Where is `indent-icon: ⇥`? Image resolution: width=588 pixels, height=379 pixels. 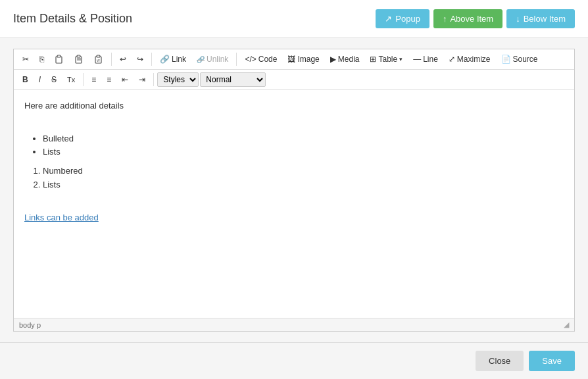 indent-icon: ⇥ is located at coordinates (142, 80).